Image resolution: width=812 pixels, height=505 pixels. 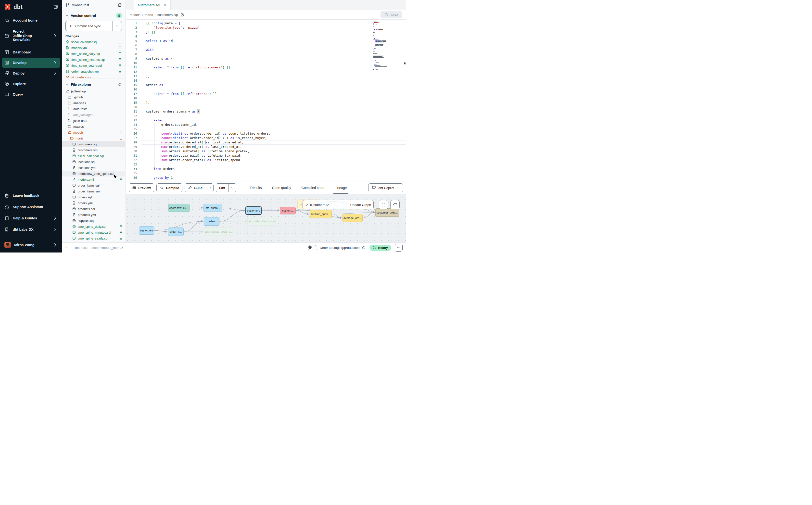 I want to click on sidebar-item-help-guides: Help & Guides, so click(x=31, y=218).